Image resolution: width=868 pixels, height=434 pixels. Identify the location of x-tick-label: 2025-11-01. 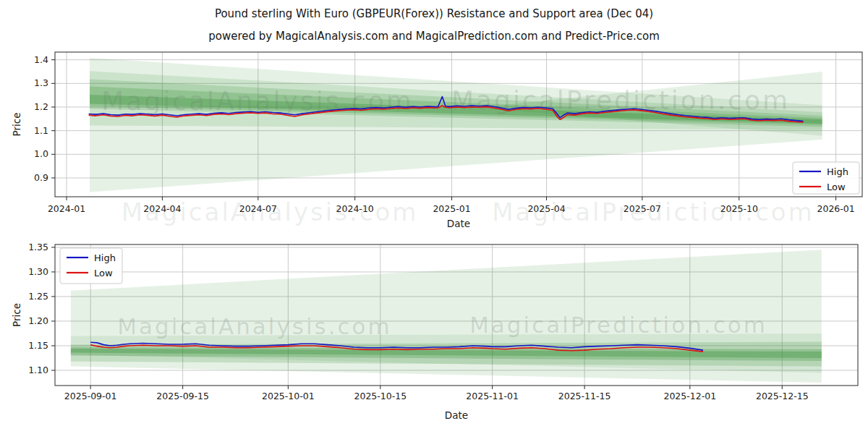
(492, 396).